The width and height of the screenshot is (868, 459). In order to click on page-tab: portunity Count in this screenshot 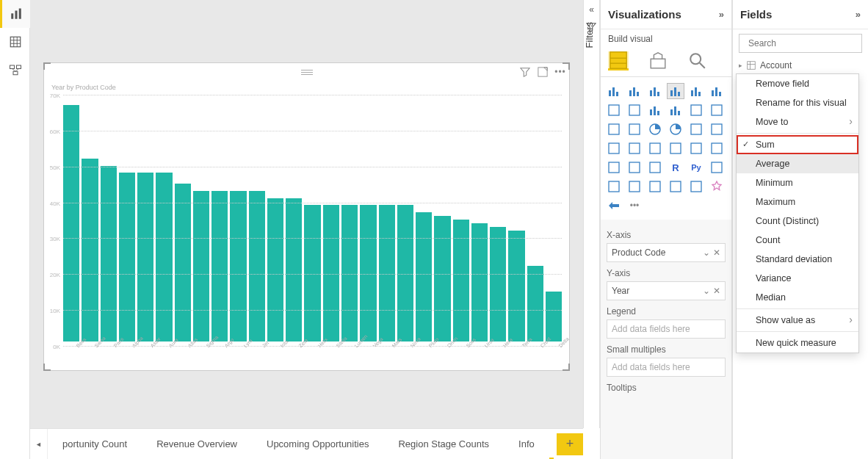, I will do `click(95, 444)`.